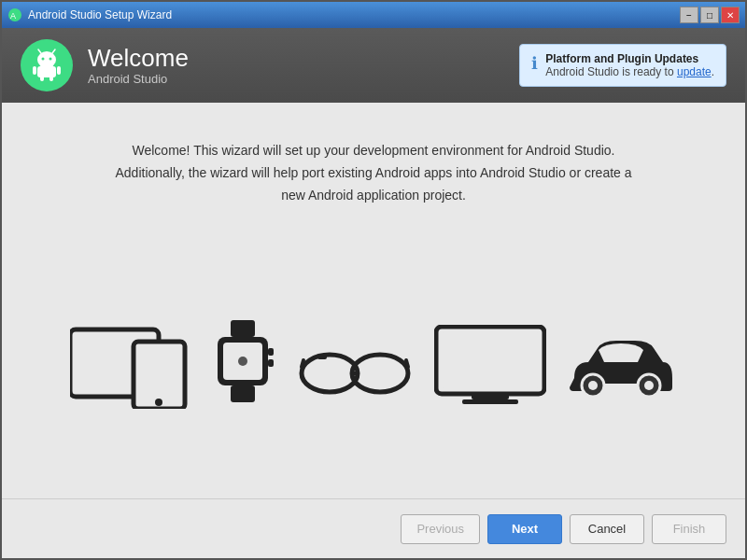  Describe the element at coordinates (138, 65) in the screenshot. I see `header-titles: Welcome Android Studio` at that location.